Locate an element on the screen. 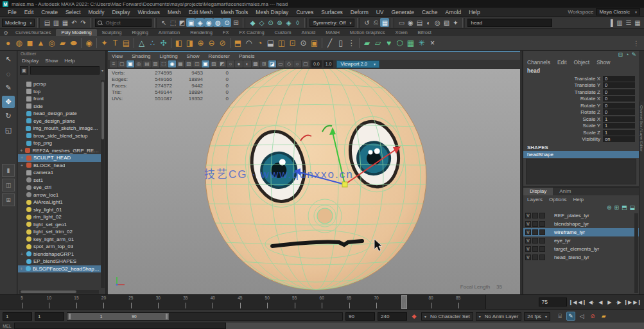  display-layer-row: V REF_plates_lyr is located at coordinates (581, 216).